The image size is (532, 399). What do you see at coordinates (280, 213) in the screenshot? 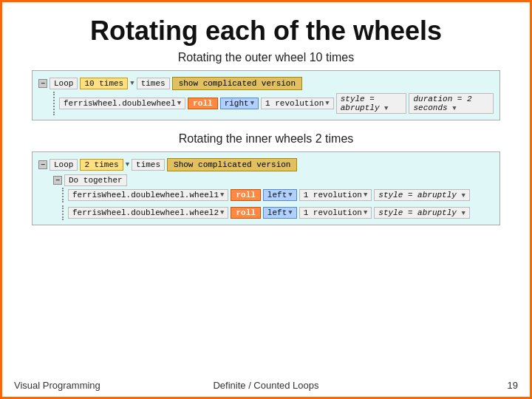
I see `dir-token-wheel2: left ▼` at bounding box center [280, 213].